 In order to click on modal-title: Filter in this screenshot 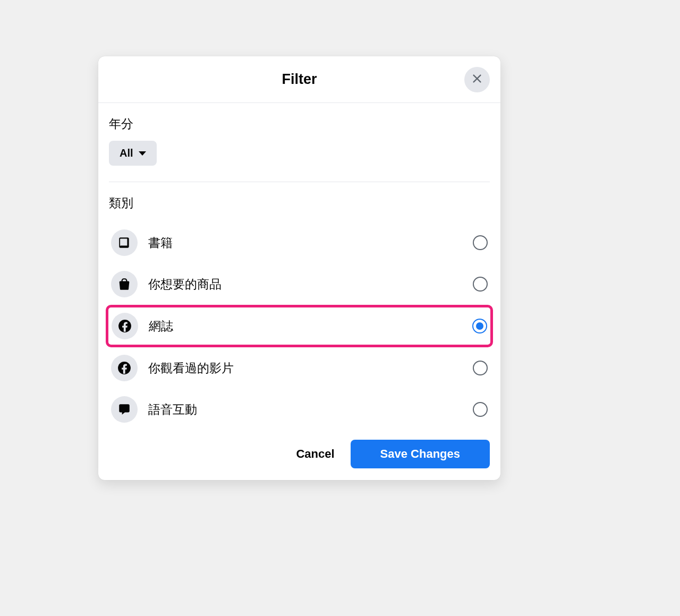, I will do `click(299, 80)`.